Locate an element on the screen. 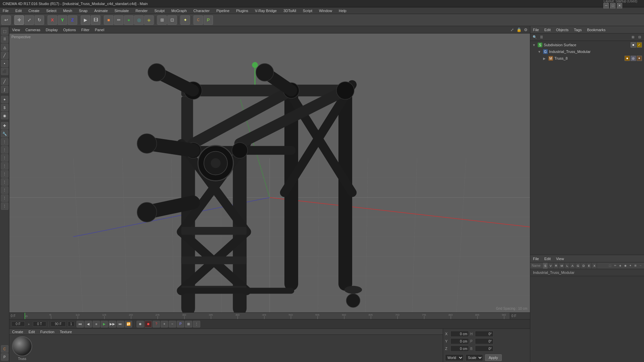  play-forward-button: ▶▶ is located at coordinates (112, 324).